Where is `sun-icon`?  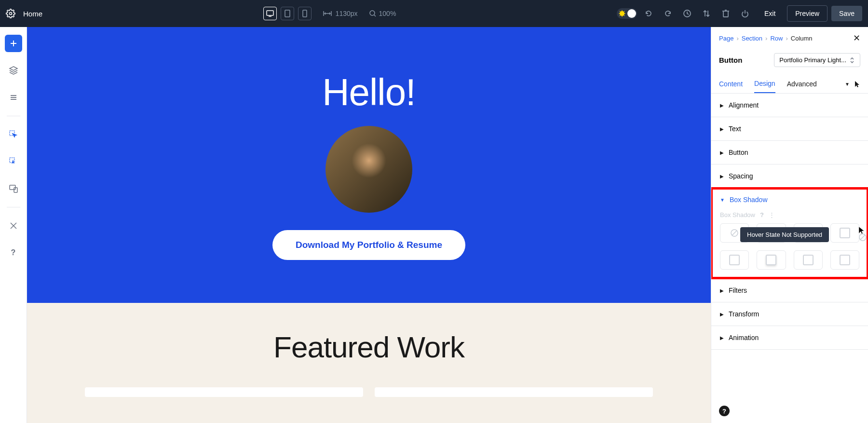 sun-icon is located at coordinates (622, 14).